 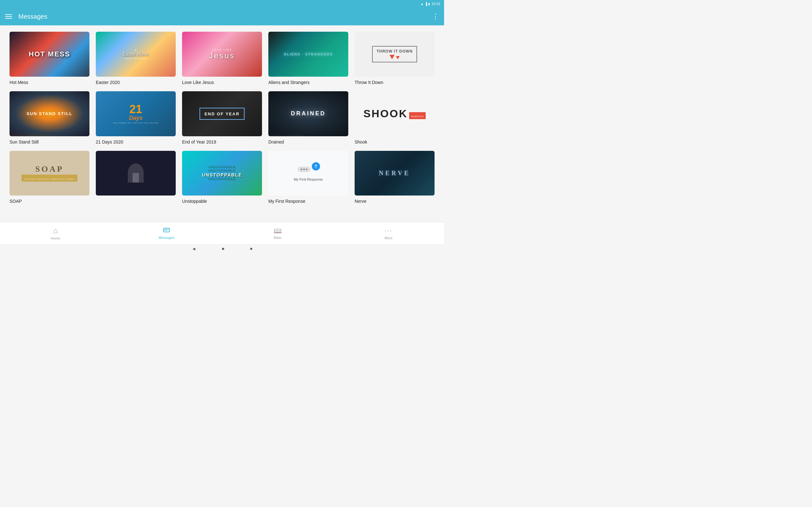 What do you see at coordinates (222, 114) in the screenshot?
I see `thumbnail-end-of-year-2019: END OF YEAR` at bounding box center [222, 114].